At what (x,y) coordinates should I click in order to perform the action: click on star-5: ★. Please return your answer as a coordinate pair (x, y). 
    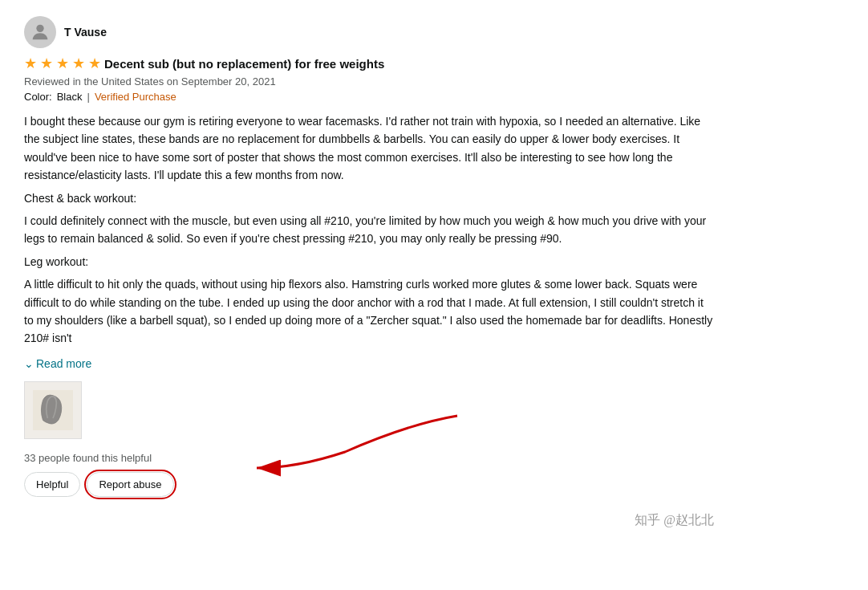
    Looking at the image, I should click on (95, 63).